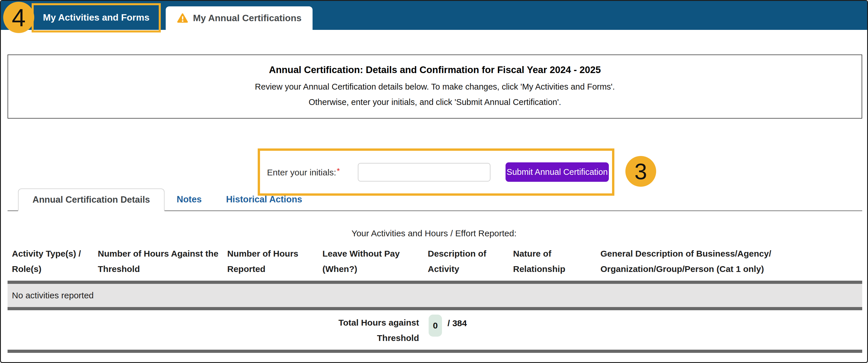  I want to click on required-asterisk: *, so click(338, 171).